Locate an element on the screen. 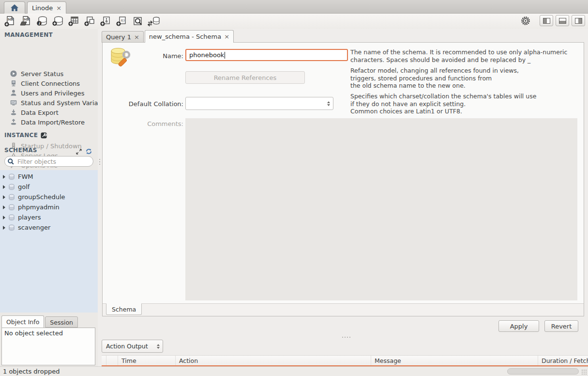 The width and height of the screenshot is (588, 376). column-icon is located at coordinates (112, 360).